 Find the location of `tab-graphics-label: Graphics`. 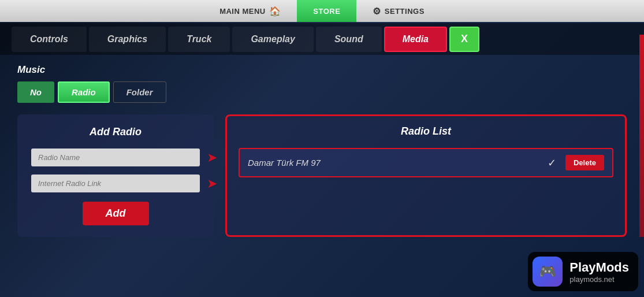

tab-graphics-label: Graphics is located at coordinates (127, 39).